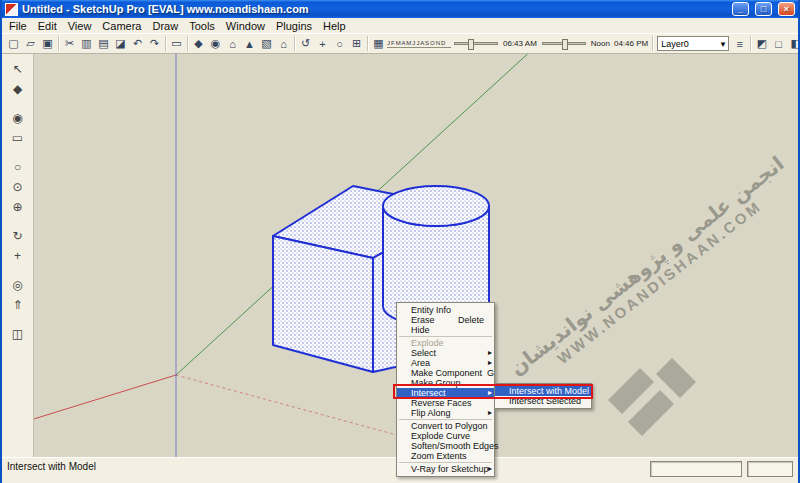 Image resolution: width=800 pixels, height=483 pixels. What do you see at coordinates (18, 334) in the screenshot?
I see `section-plane-tool-icon: ◫` at bounding box center [18, 334].